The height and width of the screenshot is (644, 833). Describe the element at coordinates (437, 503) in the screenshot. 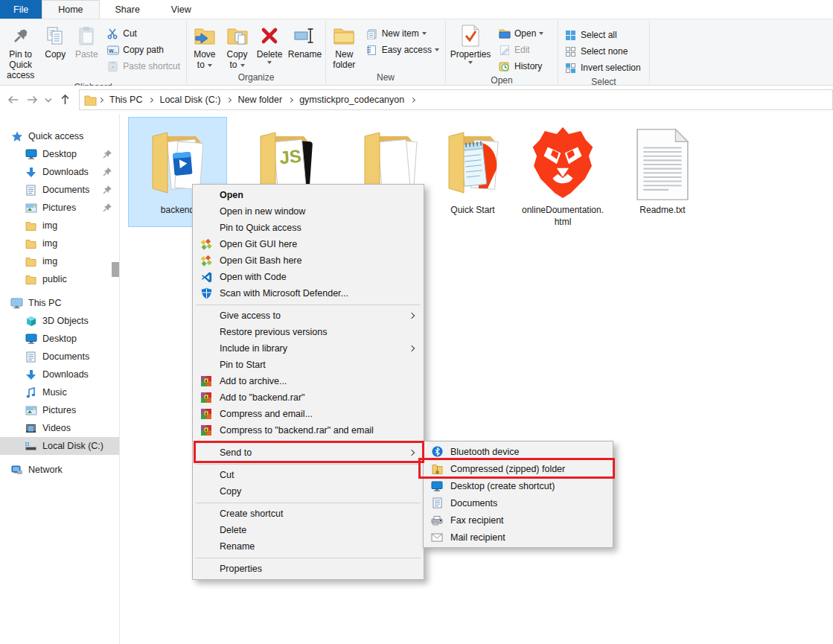

I see `documents-icon` at that location.